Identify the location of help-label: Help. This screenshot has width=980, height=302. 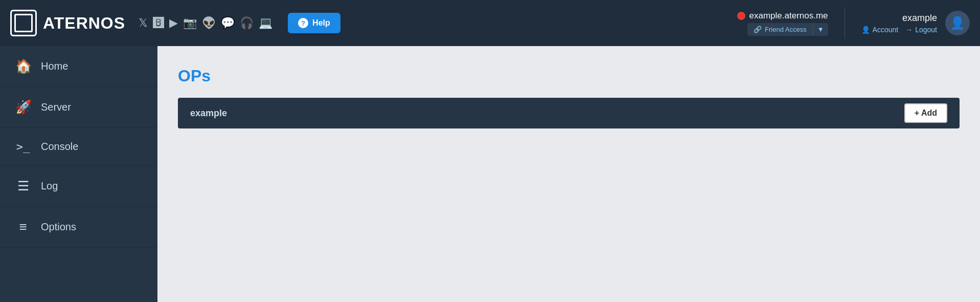
(321, 23).